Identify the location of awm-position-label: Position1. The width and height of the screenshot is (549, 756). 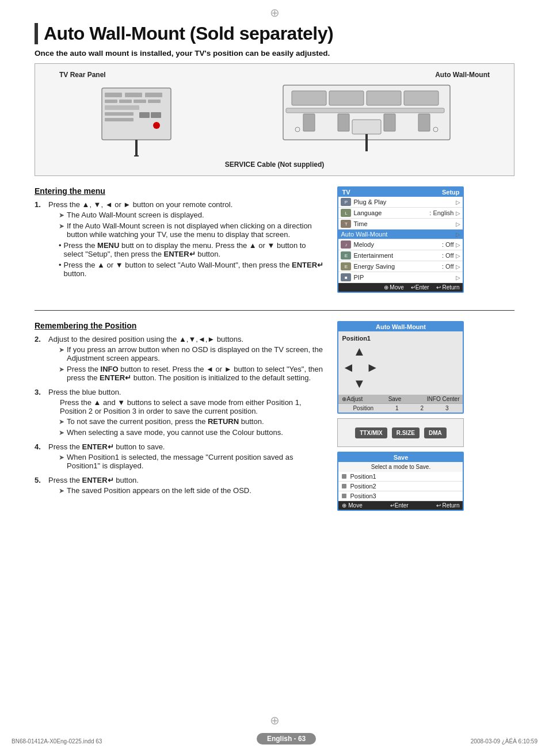
(401, 338).